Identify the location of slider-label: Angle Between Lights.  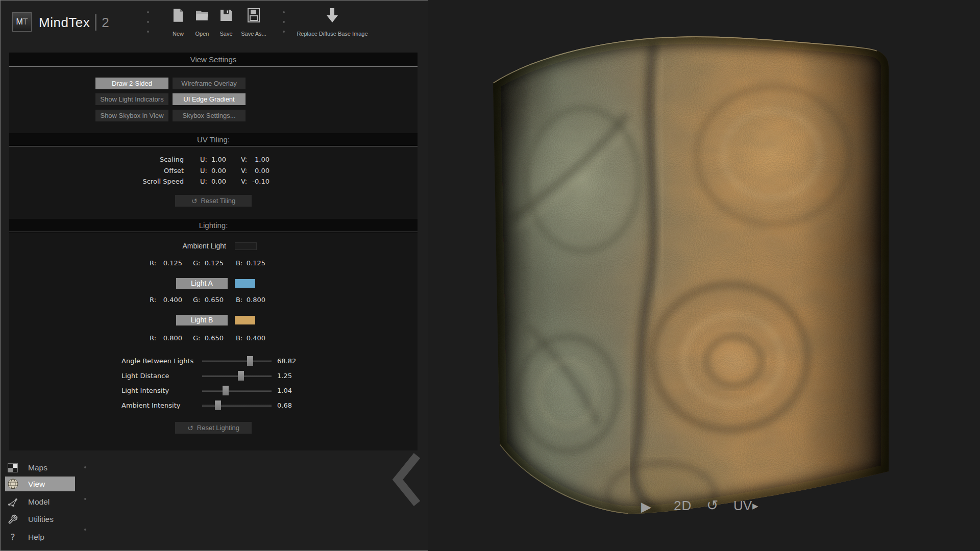
(157, 361).